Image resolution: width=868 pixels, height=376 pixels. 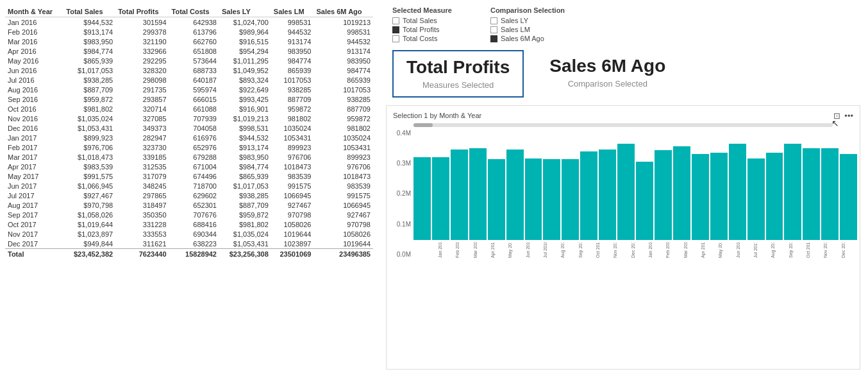 I want to click on comparison-title: Sales 6M Ago, so click(x=608, y=67).